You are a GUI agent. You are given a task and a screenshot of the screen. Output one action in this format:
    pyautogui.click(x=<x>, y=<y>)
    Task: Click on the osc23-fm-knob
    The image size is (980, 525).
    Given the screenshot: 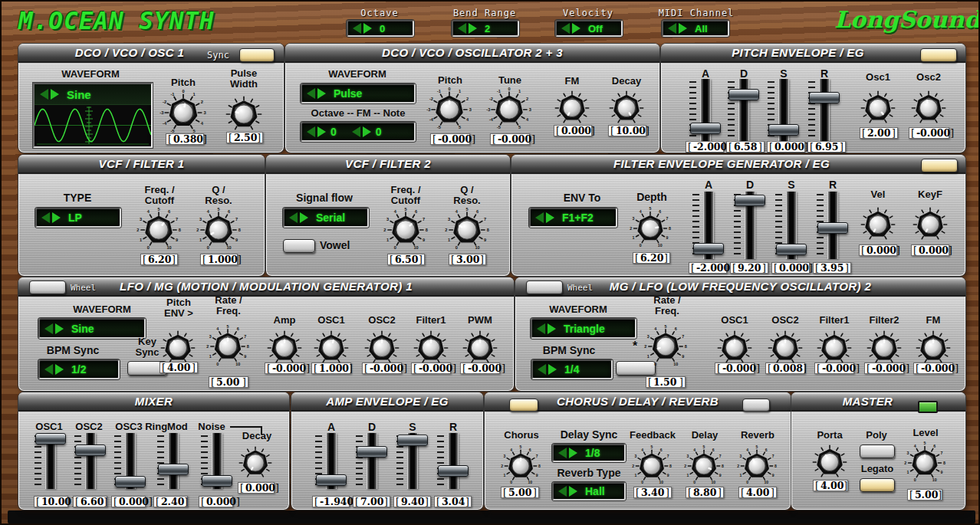 What is the action you would take?
    pyautogui.click(x=572, y=108)
    